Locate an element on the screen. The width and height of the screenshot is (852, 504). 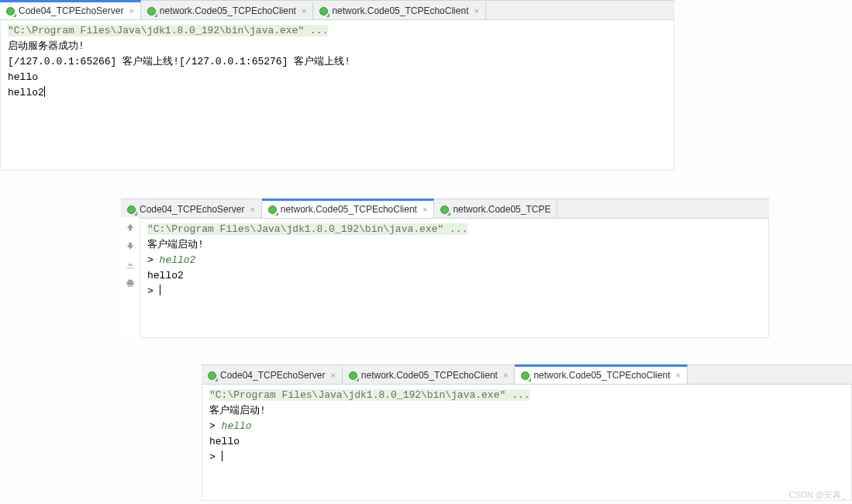
download-icon is located at coordinates (130, 264).